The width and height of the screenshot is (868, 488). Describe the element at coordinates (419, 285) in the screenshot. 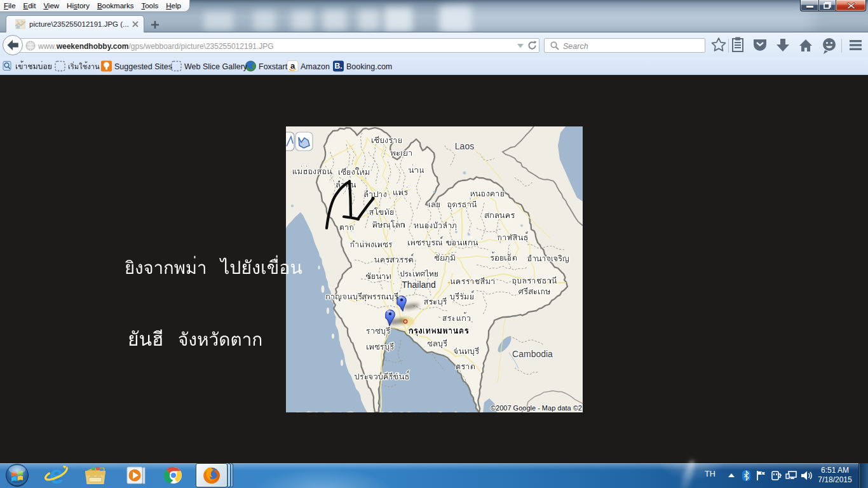

I see `svg-text: Thailand` at that location.